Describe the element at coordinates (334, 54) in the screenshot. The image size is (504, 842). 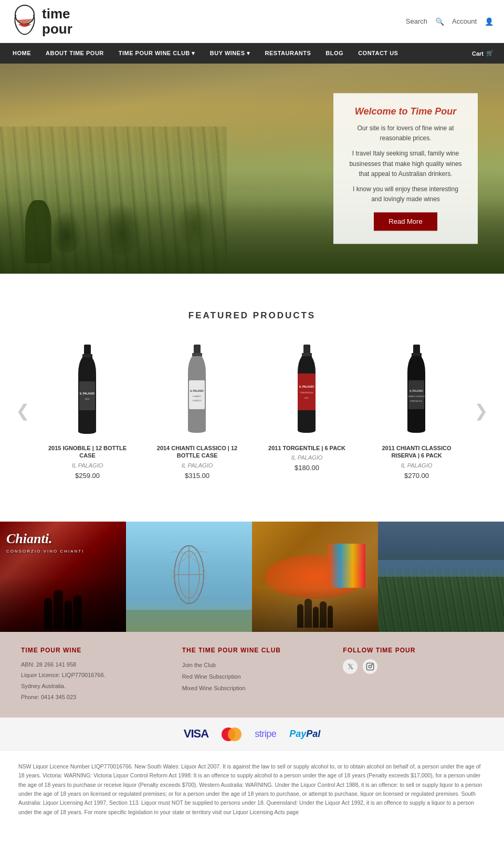
I see `nav-item-blog: BLOG` at that location.